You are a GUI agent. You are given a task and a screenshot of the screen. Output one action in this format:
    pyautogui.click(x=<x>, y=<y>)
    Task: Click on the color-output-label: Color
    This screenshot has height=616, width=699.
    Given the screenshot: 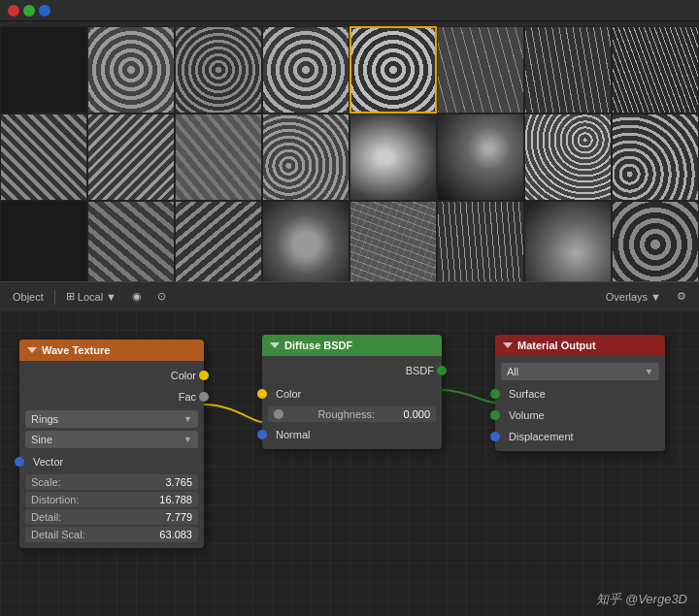 What is the action you would take?
    pyautogui.click(x=183, y=375)
    